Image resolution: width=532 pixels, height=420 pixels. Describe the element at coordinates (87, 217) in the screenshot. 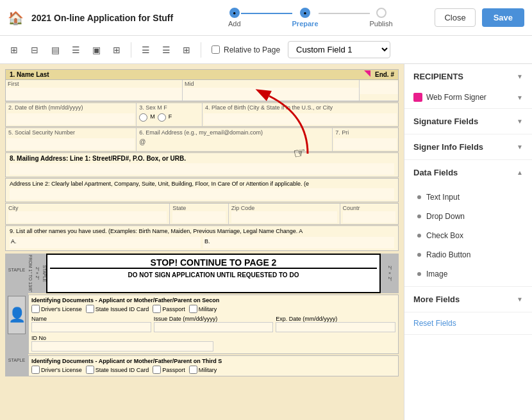

I see `city-input` at that location.